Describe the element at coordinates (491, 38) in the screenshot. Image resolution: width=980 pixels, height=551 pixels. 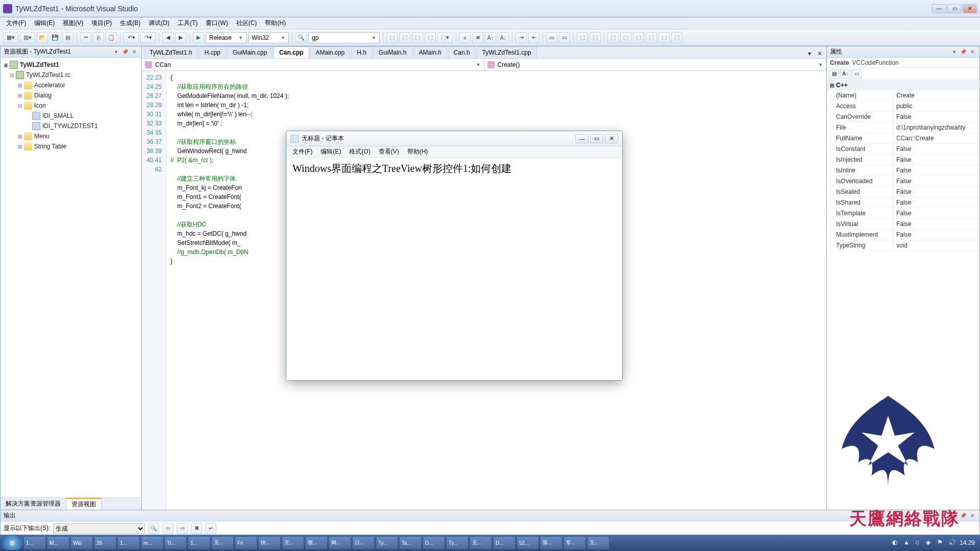
I see `increase-font-button: A↑` at that location.